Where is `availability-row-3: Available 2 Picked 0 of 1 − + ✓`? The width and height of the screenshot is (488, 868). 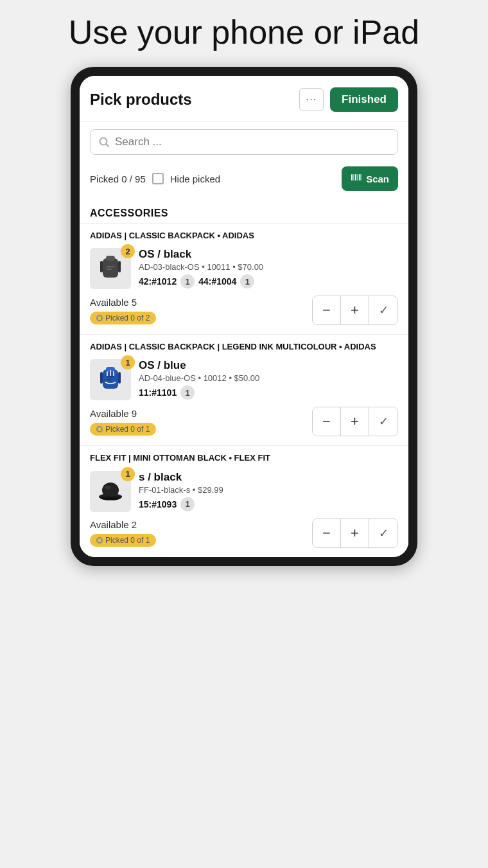
availability-row-3: Available 2 Picked 0 of 1 − + ✓ is located at coordinates (244, 533).